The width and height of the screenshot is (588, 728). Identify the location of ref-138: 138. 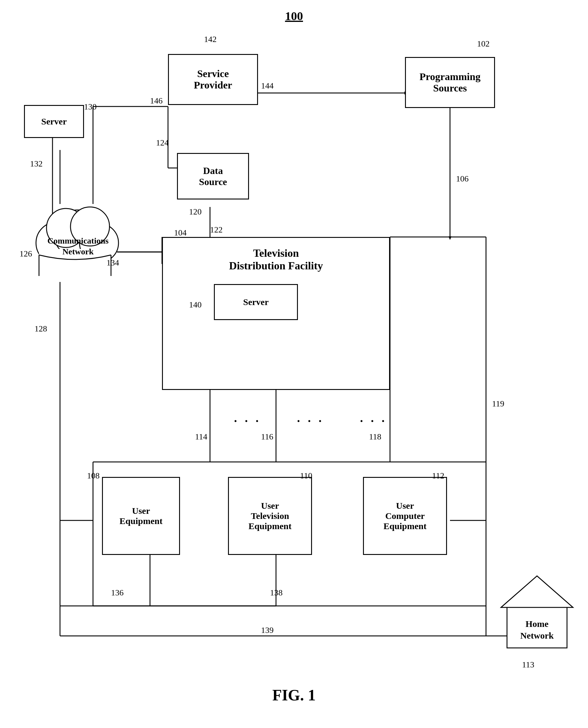
(276, 593).